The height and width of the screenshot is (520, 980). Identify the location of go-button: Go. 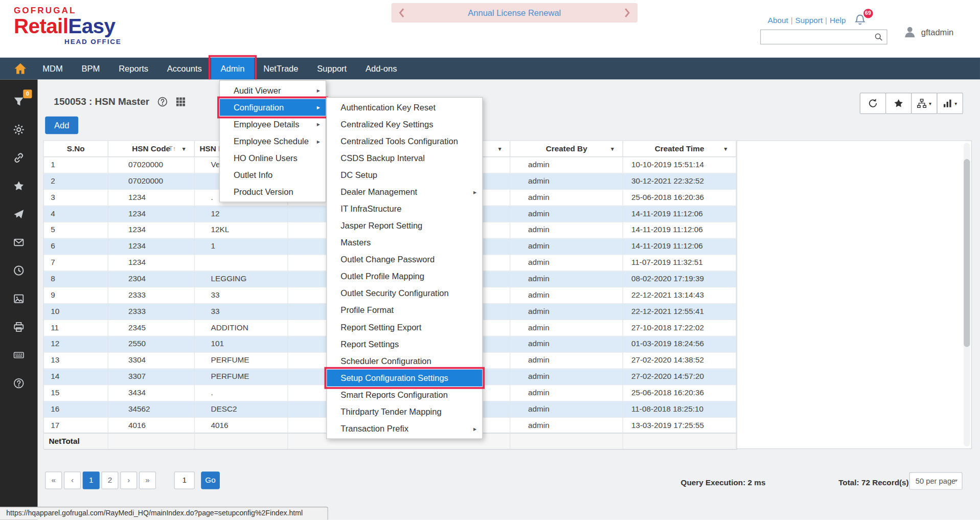
(211, 480).